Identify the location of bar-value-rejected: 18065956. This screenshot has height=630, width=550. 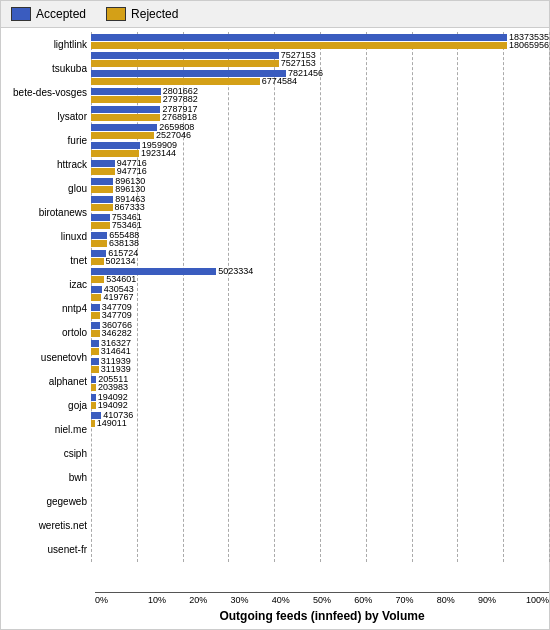
(529, 45).